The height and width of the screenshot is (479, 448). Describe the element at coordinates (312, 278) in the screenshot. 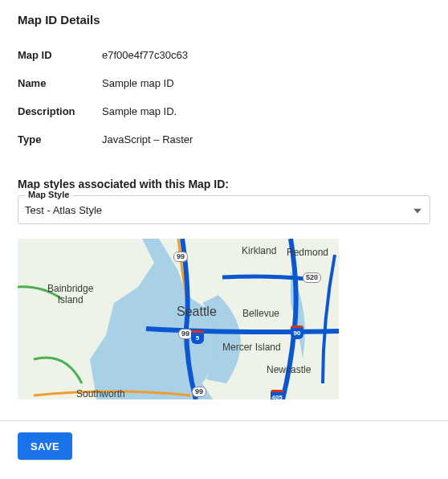

I see `shield-520: 520` at that location.